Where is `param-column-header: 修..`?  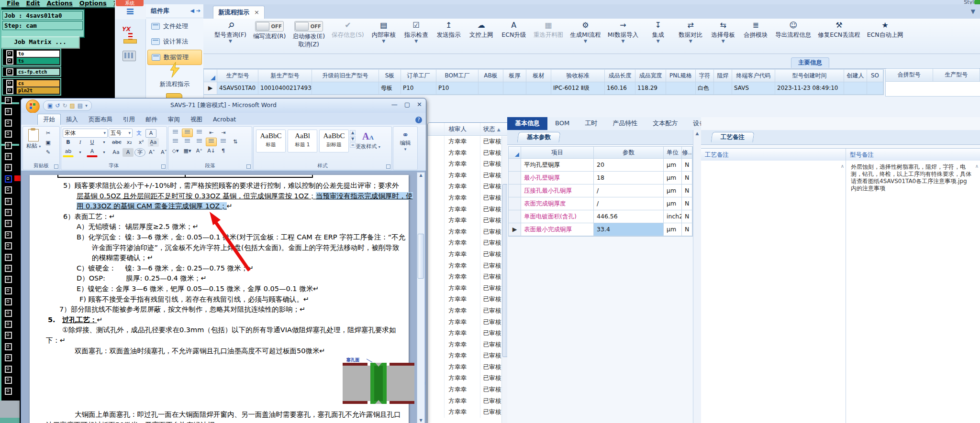 param-column-header: 修.. is located at coordinates (687, 153).